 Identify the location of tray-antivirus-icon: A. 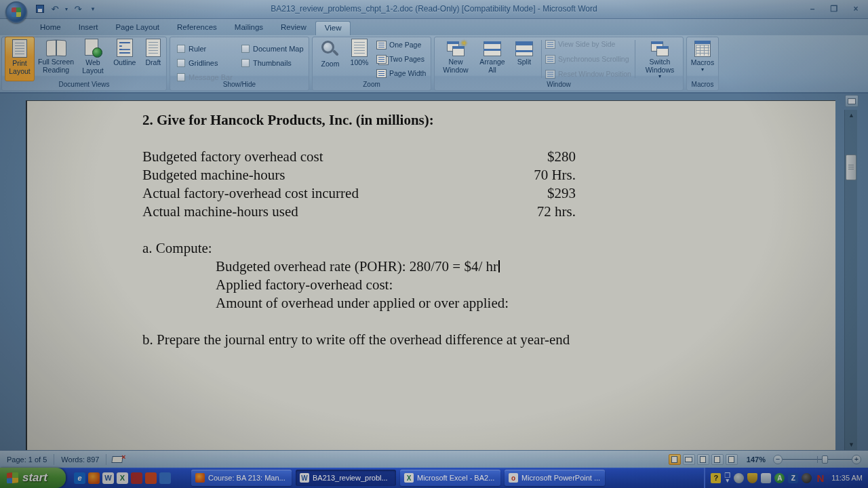
(780, 479).